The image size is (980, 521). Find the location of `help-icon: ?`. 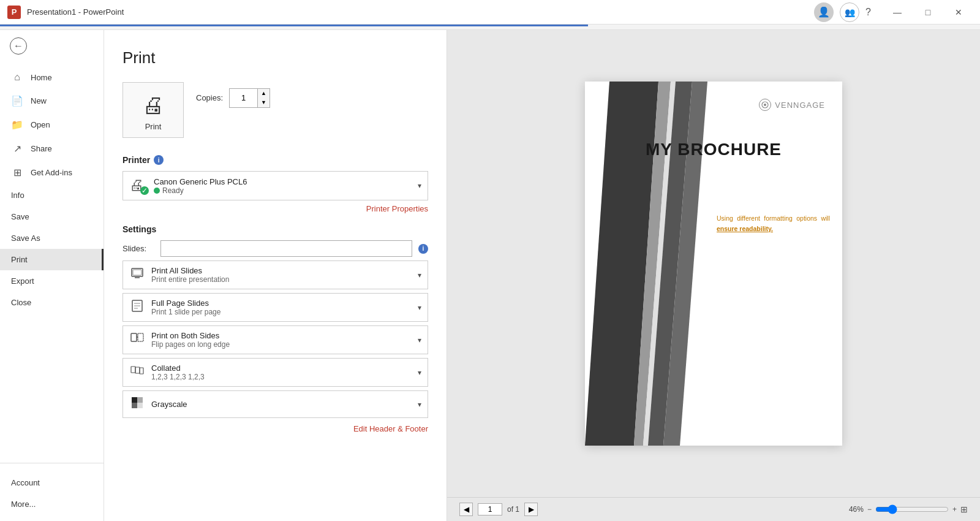

help-icon: ? is located at coordinates (869, 12).